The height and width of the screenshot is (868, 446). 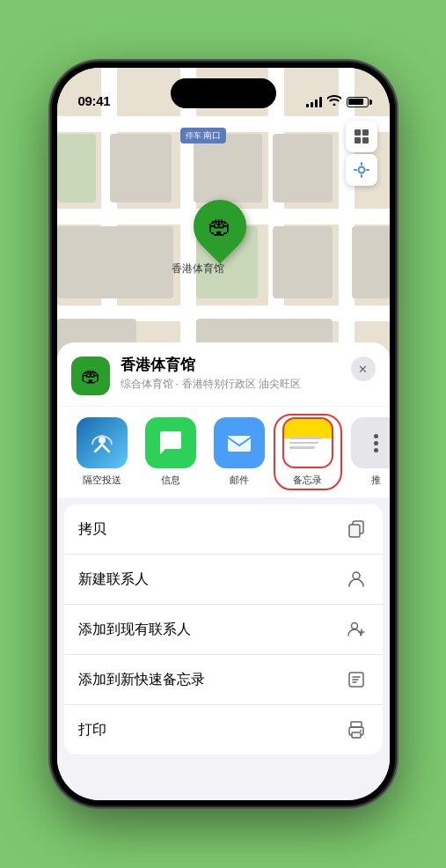 I want to click on status-time: 09:41, so click(x=95, y=100).